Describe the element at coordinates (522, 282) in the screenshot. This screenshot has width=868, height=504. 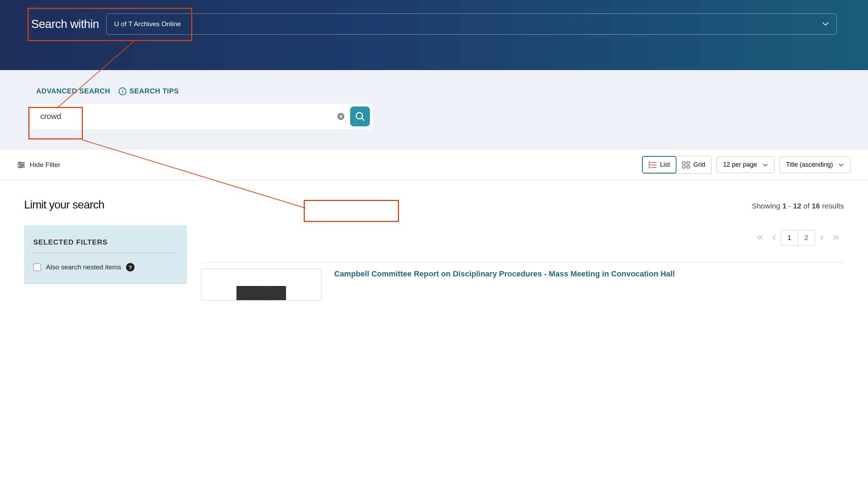
I see `result-row: Campbell Committee Report on Disciplinar…` at that location.